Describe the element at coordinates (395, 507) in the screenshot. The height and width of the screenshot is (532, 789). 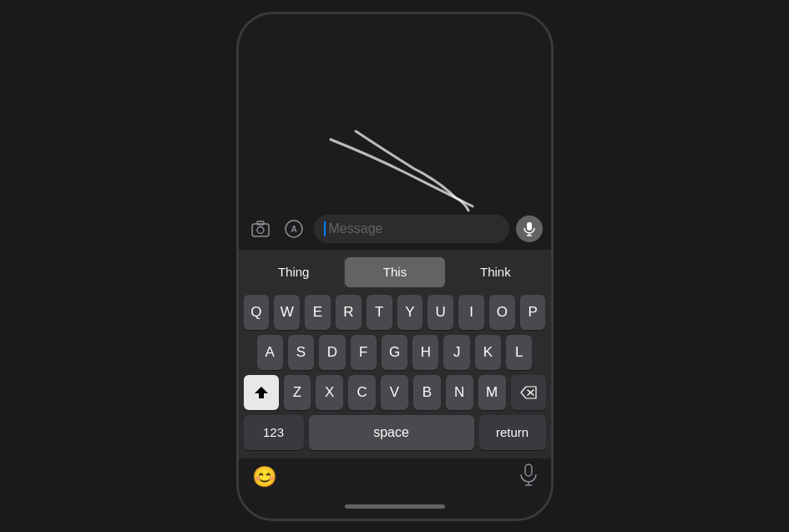
I see `home-indicator` at that location.